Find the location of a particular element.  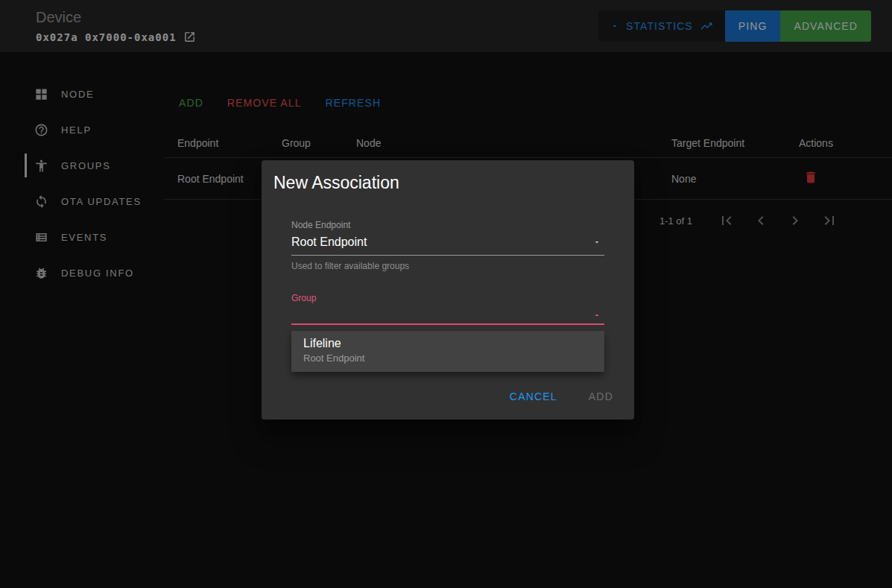

dialog-body: Node Endpoint Root Endpoint Used to filt… is located at coordinates (448, 282).